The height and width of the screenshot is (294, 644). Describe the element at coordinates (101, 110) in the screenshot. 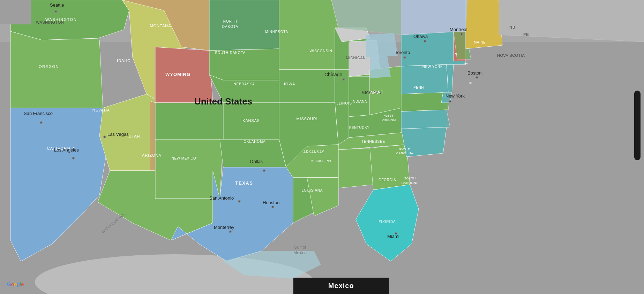

I see `svg-text: NEVADA` at that location.